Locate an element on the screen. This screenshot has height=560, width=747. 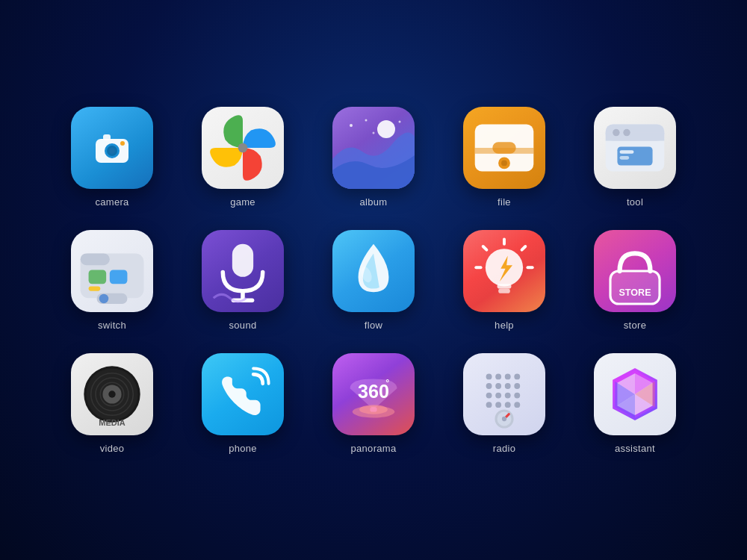
app-item-sound: sound is located at coordinates (243, 281).